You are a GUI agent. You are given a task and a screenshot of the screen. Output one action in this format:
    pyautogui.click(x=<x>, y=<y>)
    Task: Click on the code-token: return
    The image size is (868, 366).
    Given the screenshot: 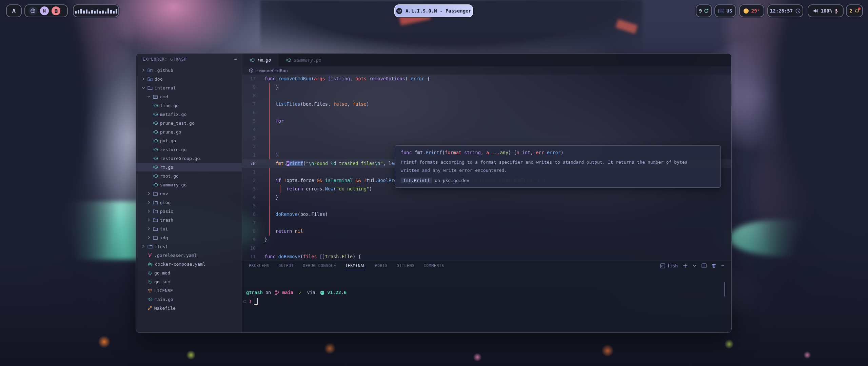 What is the action you would take?
    pyautogui.click(x=296, y=189)
    